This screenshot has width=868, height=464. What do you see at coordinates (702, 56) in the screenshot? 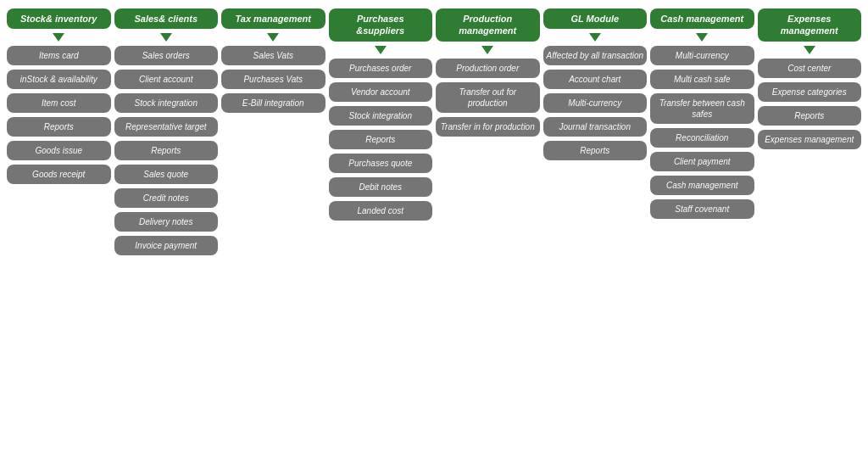
I see `item-cash-management-0: Multi-currency` at bounding box center [702, 56].